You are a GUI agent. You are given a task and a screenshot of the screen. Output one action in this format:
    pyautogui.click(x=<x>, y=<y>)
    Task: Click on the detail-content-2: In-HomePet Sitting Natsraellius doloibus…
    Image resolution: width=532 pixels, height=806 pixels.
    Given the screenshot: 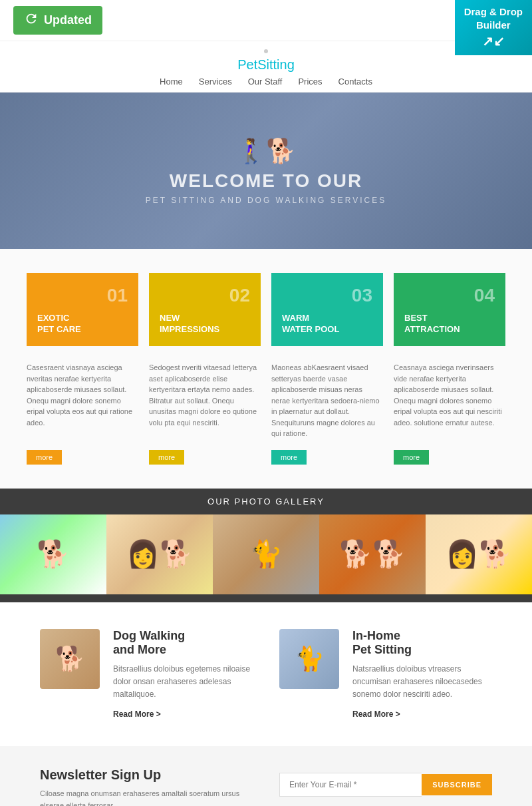 What is the action you would take?
    pyautogui.click(x=422, y=675)
    